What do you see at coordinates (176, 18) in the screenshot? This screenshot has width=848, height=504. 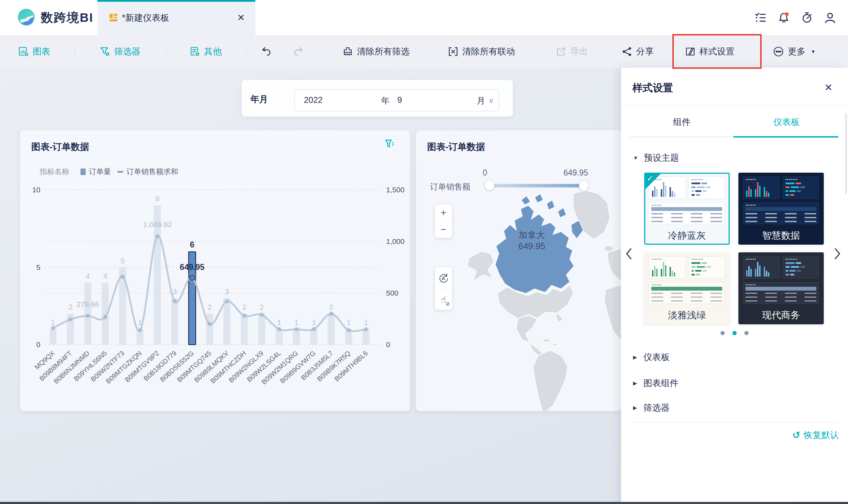 I see `dashboard-tab: *新建仪表板 ✕` at bounding box center [176, 18].